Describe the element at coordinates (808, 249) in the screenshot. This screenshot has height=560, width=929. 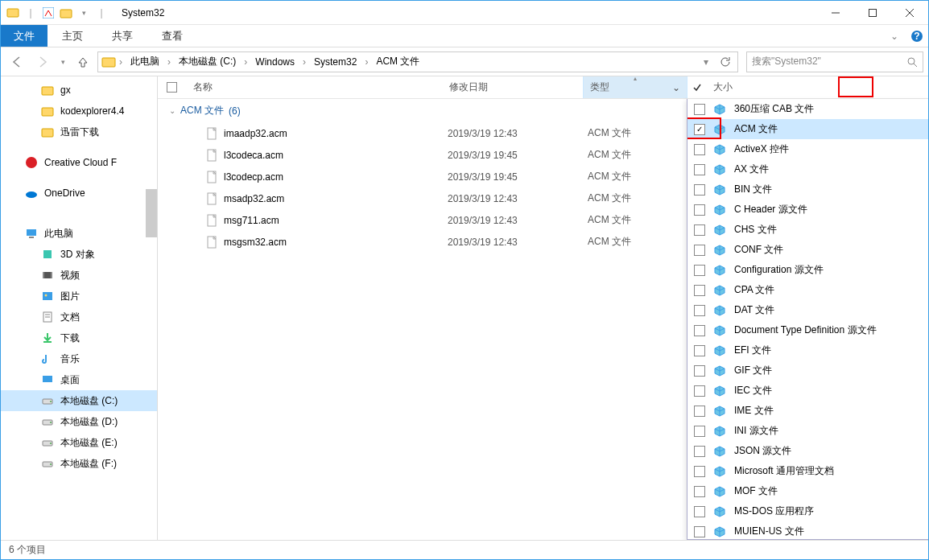
I see `filter-item: CONF 文件` at that location.